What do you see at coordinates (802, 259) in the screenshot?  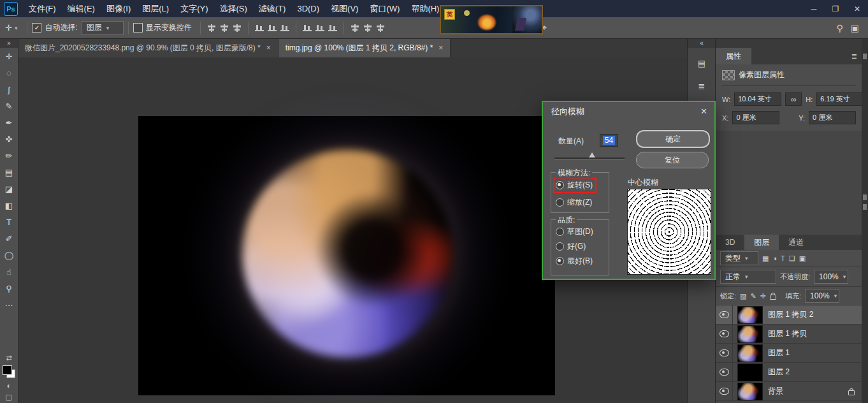 I see `filter-smart-object-icon: ▣` at bounding box center [802, 259].